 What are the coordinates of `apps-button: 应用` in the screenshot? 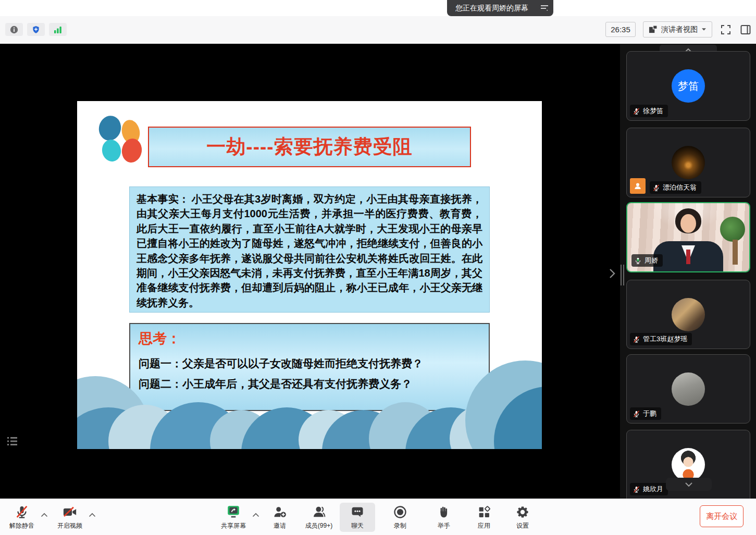 It's located at (484, 517).